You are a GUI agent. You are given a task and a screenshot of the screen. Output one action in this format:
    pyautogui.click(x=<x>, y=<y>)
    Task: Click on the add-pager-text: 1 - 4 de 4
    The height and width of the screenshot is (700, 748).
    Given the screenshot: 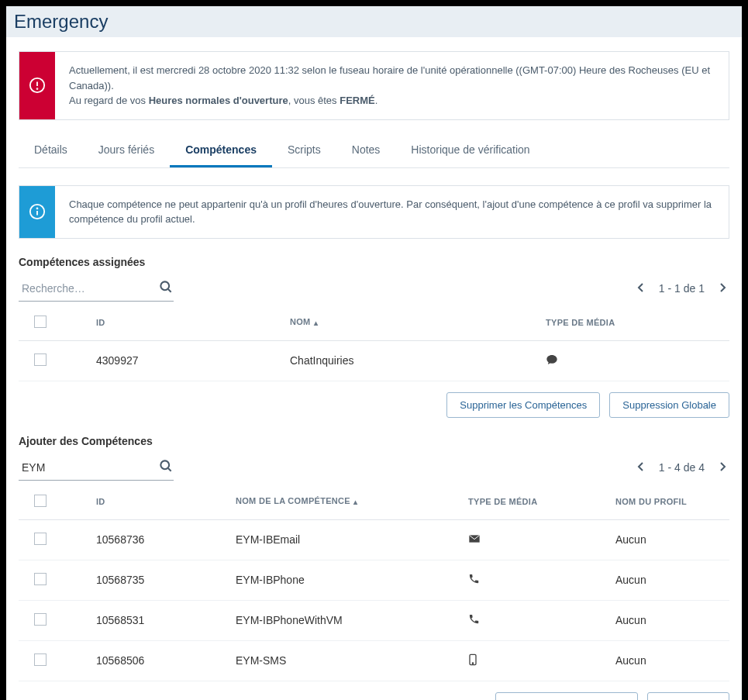 What is the action you would take?
    pyautogui.click(x=682, y=467)
    